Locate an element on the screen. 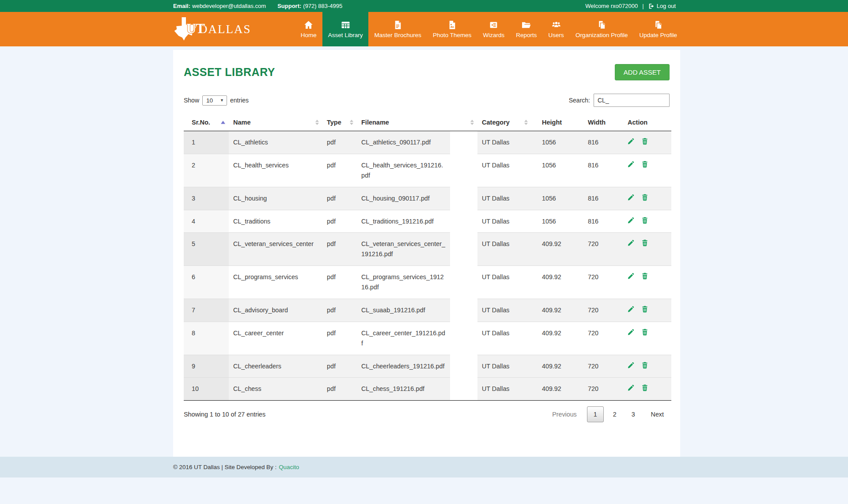  column-header-action: Action is located at coordinates (645, 123).